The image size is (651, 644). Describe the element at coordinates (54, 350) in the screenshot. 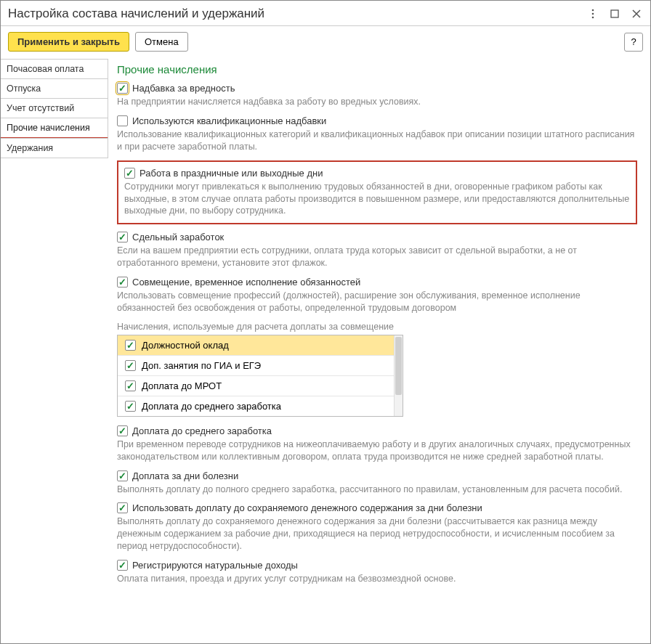

I see `sidebar: Почасовая оплата Отпуска Учет отсутствий…` at that location.